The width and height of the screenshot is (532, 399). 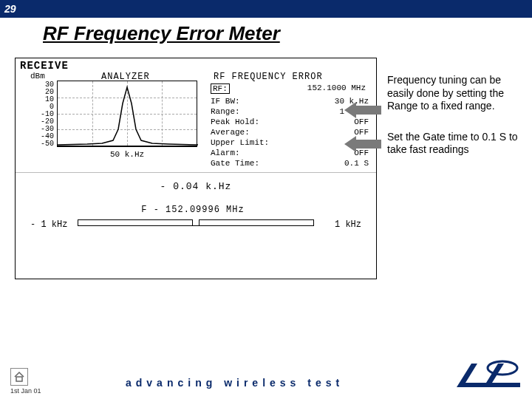 I want to click on divider, so click(x=196, y=173).